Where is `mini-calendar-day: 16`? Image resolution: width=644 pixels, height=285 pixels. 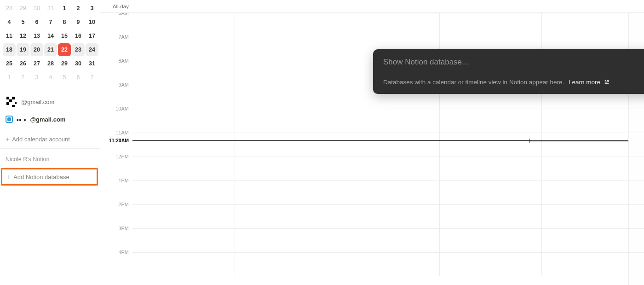 mini-calendar-day: 16 is located at coordinates (78, 36).